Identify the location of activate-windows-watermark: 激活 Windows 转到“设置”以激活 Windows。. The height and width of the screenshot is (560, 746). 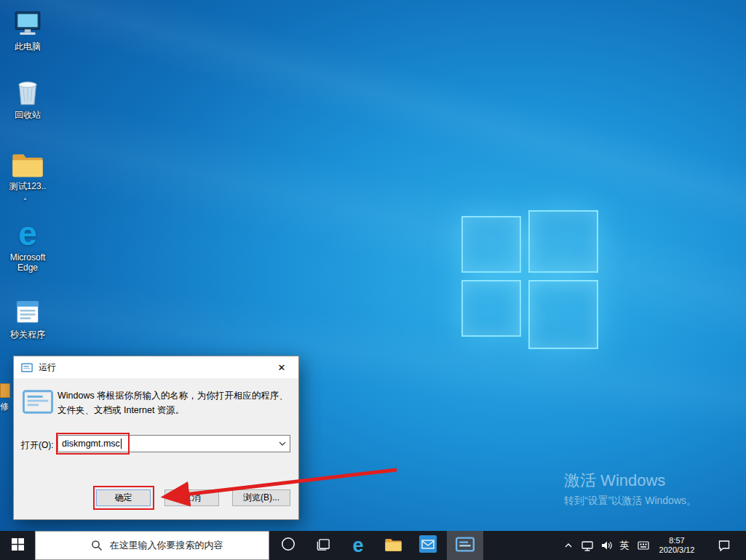
(630, 489).